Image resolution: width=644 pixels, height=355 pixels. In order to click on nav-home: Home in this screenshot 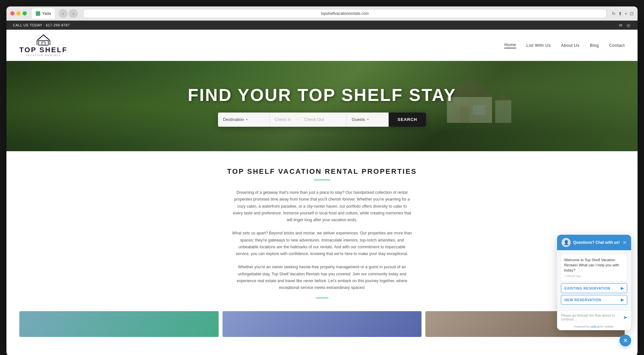, I will do `click(510, 45)`.